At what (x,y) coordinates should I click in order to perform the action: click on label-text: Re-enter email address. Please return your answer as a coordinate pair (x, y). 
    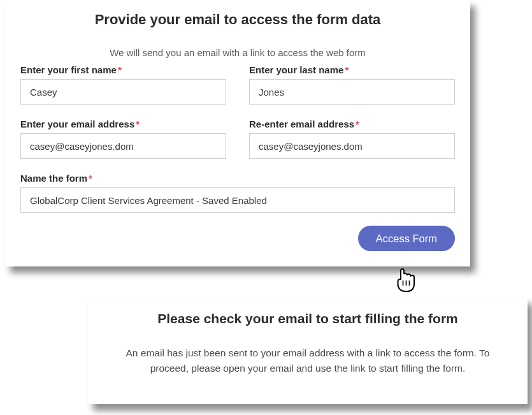
    Looking at the image, I should click on (302, 124).